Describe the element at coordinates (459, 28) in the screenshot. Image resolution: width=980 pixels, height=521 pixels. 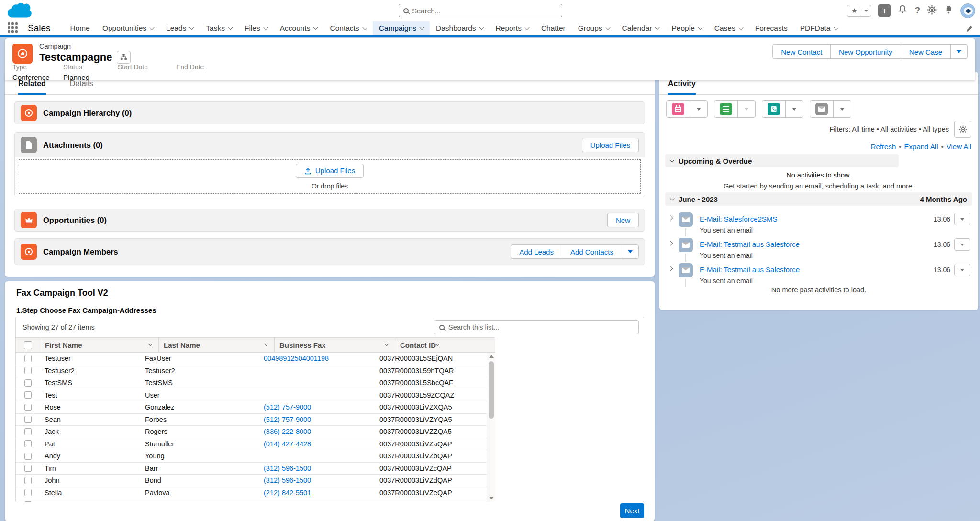
I see `nav-tab: Dashboards` at that location.